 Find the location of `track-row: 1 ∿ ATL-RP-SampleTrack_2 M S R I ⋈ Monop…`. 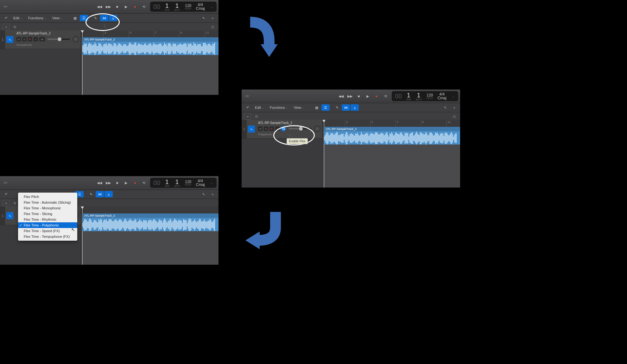

track-row: 1 ∿ ATL-RP-SampleTrack_2 M S R I ⋈ Monop… is located at coordinates (41, 40).